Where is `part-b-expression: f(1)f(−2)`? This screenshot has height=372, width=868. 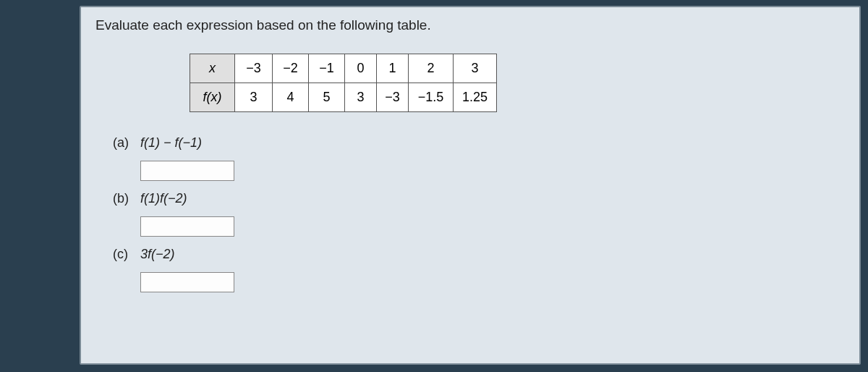
part-b-expression: f(1)f(−2) is located at coordinates (163, 198).